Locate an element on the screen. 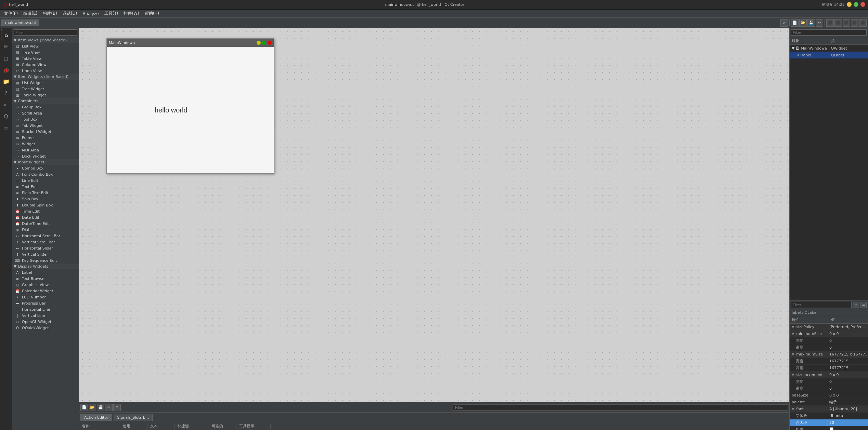  action-open: 📂 is located at coordinates (92, 407).